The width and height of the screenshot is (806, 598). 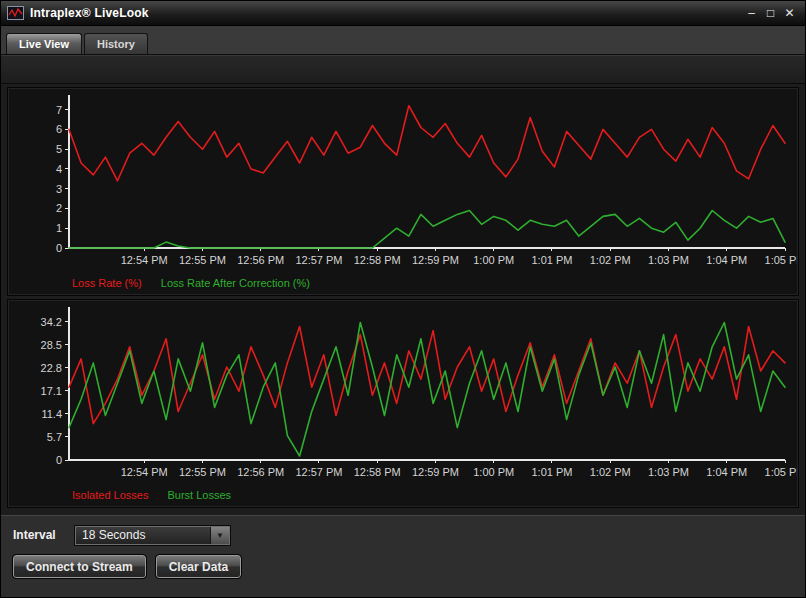 What do you see at coordinates (752, 13) in the screenshot?
I see `minimize-icon: –` at bounding box center [752, 13].